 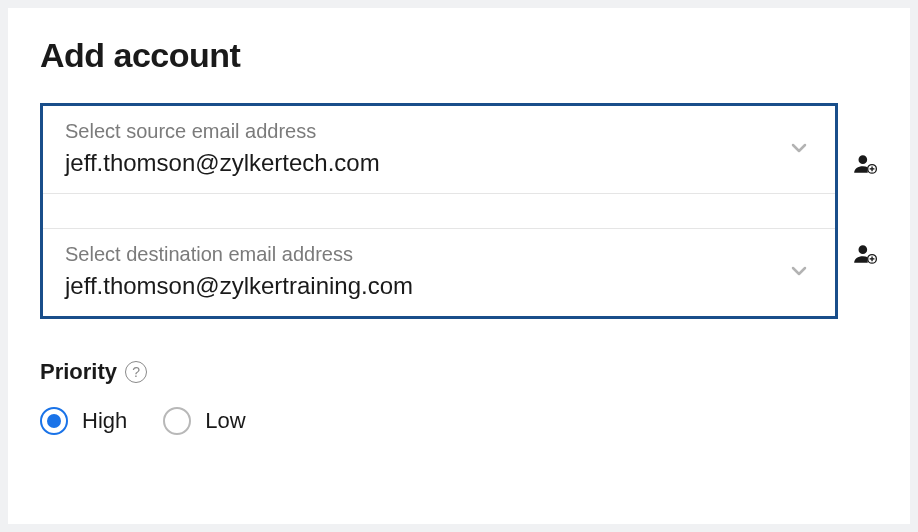 I want to click on radio-label: Low, so click(x=225, y=421).